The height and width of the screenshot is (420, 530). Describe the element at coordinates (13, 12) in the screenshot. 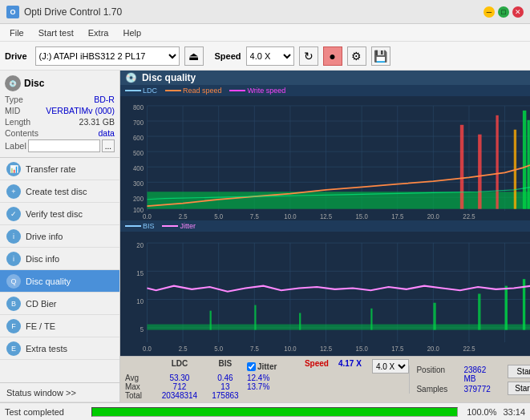

I see `app-icon: O` at that location.